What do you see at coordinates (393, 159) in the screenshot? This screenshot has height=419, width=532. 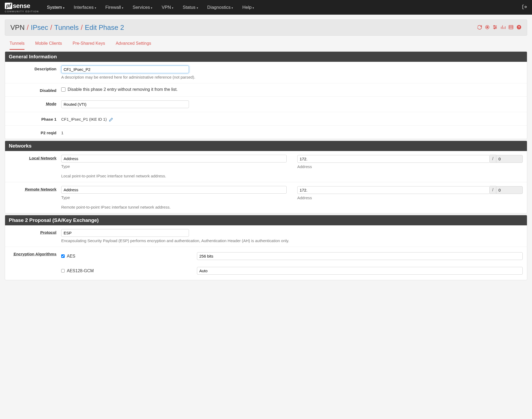 I see `local-address-input` at bounding box center [393, 159].